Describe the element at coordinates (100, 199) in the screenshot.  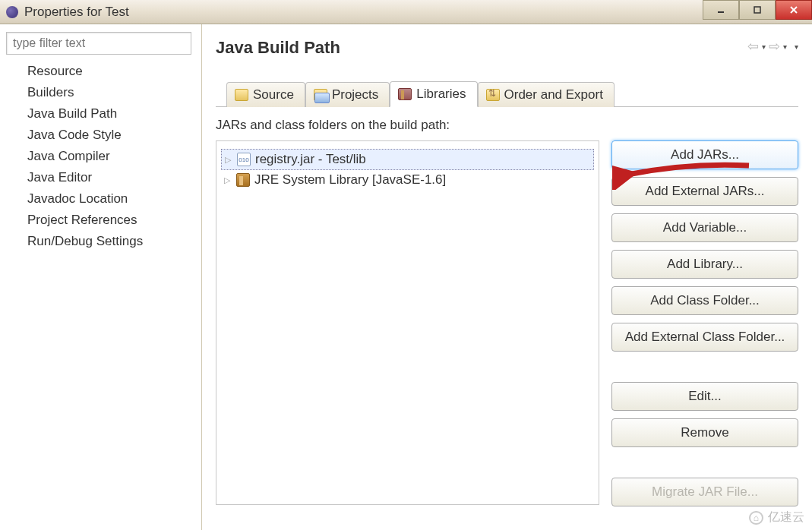
I see `sidebar-item-javadoc-location: Javadoc Location` at that location.